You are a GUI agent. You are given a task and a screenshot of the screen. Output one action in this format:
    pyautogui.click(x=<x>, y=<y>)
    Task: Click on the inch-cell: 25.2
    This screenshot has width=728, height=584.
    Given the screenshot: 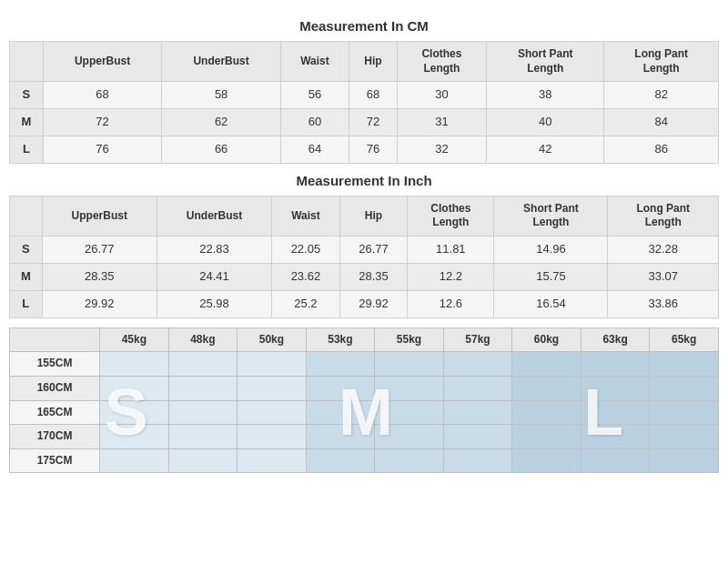 What is the action you would take?
    pyautogui.click(x=306, y=304)
    